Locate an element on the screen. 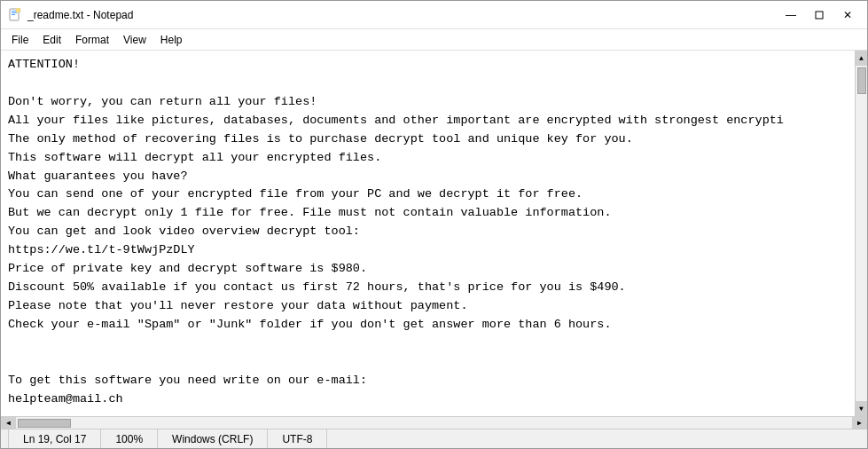 The image size is (868, 449). menu-edit: Edit is located at coordinates (51, 40).